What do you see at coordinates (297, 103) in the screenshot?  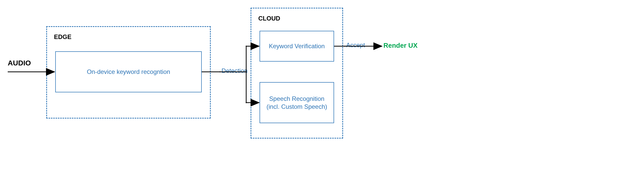 I see `speech-recognition-text: Speech Recognition (incl. Custom Speech)` at bounding box center [297, 103].